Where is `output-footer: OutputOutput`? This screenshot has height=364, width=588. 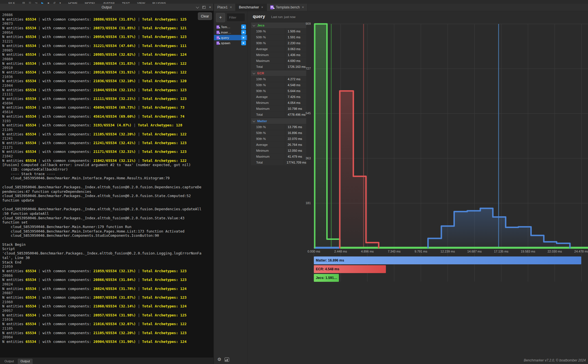 output-footer: OutputOutput is located at coordinates (107, 361).